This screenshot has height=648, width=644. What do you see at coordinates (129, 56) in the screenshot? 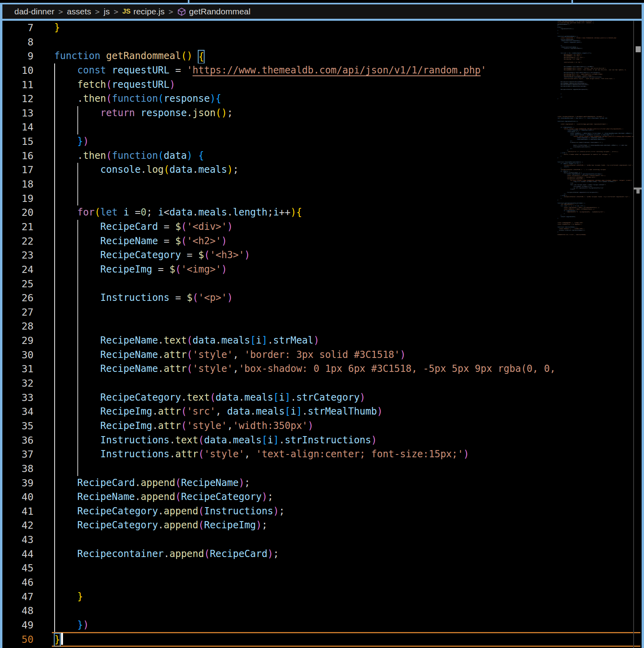
I see `code-text: function getRandommeal() {` at bounding box center [129, 56].